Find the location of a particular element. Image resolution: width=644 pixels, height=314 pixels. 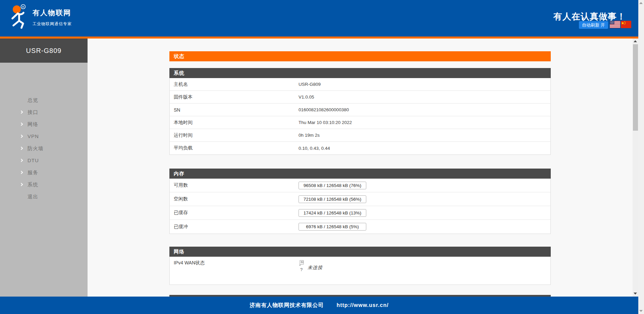

brand-title: 有人物联网 is located at coordinates (52, 13).